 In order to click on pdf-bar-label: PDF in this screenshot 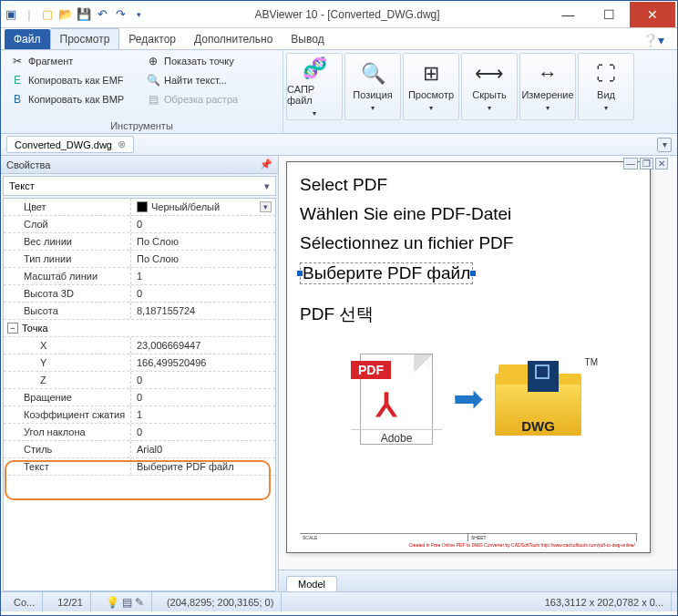, I will do `click(371, 370)`.